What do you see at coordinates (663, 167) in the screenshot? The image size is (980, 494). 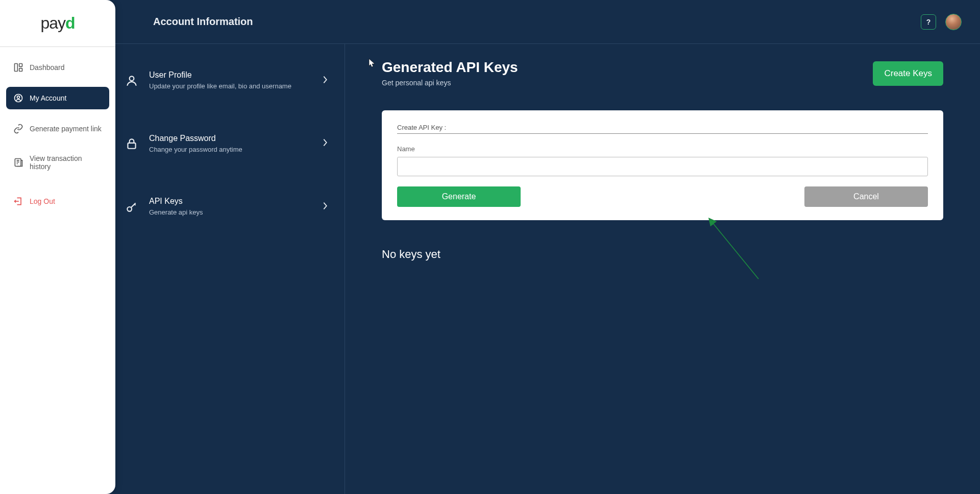 I see `name-input` at bounding box center [663, 167].